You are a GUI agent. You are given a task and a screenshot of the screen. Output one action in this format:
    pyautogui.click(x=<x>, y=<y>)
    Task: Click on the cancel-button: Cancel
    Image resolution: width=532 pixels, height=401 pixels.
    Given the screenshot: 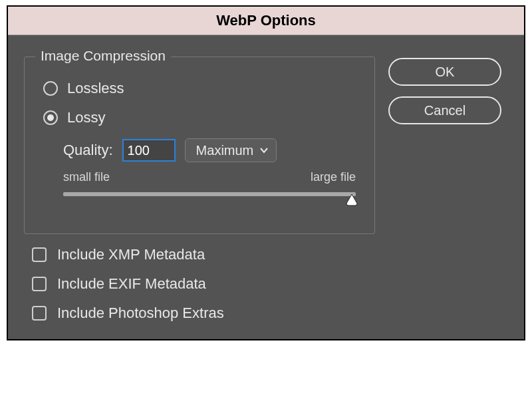 What is the action you would take?
    pyautogui.click(x=445, y=110)
    